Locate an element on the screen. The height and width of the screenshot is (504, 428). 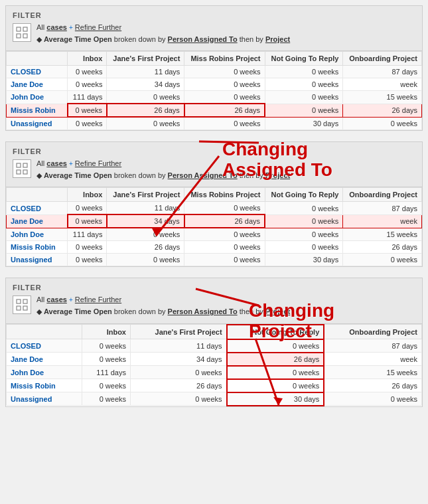
filter-header-3: FILTER All cases + Refine Further ◆ Aver… is located at coordinates (214, 301).